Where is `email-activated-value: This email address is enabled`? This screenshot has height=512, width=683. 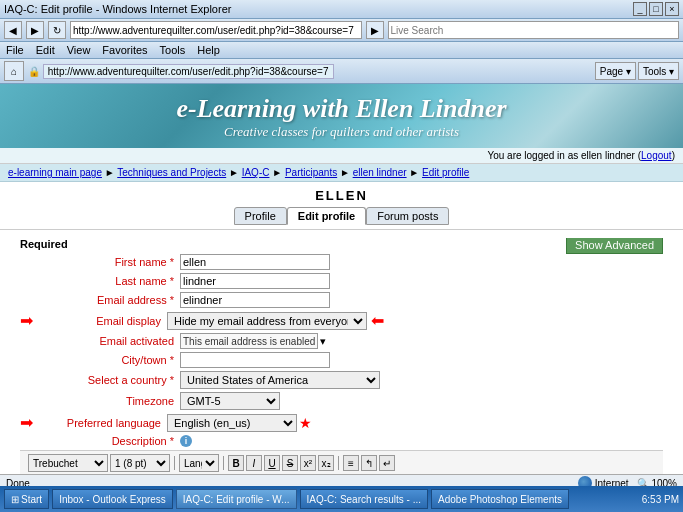 email-activated-value: This email address is enabled is located at coordinates (249, 341).